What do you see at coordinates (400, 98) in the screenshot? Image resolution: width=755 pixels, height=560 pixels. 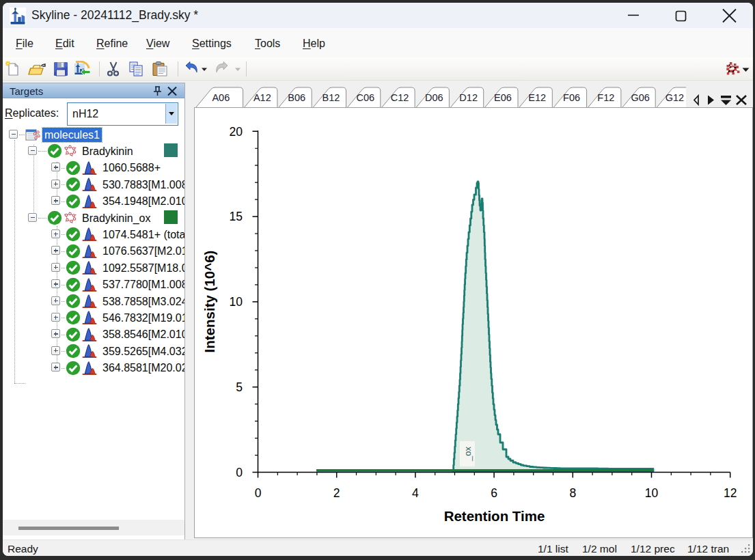 I see `svg-text: C12` at bounding box center [400, 98].